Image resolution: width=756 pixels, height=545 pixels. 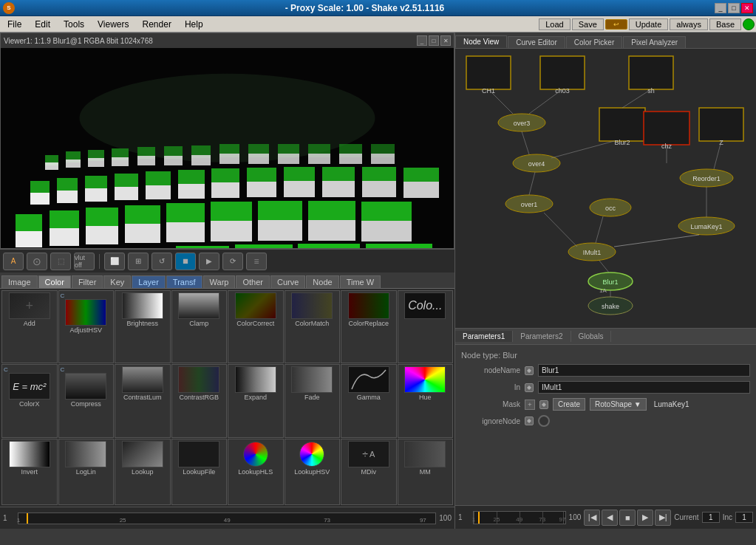 What do you see at coordinates (288, 282) in the screenshot?
I see `tab-curve: Curve` at bounding box center [288, 282].